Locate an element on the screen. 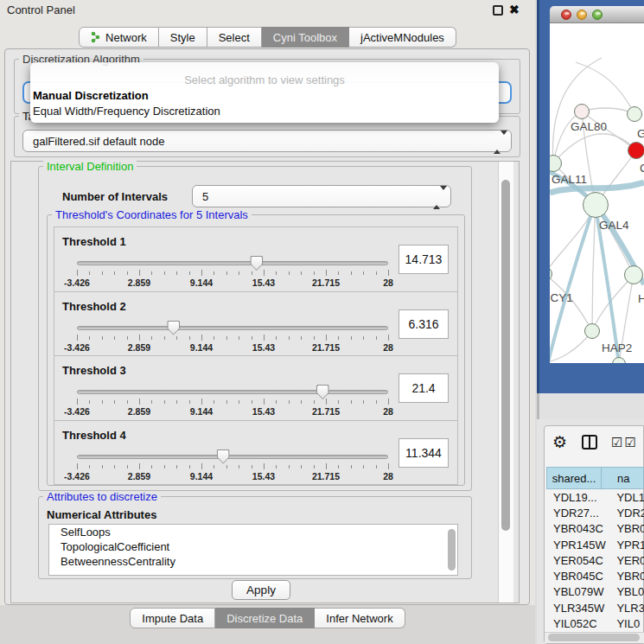  table-row: YBR045CYBR0 is located at coordinates (595, 576).